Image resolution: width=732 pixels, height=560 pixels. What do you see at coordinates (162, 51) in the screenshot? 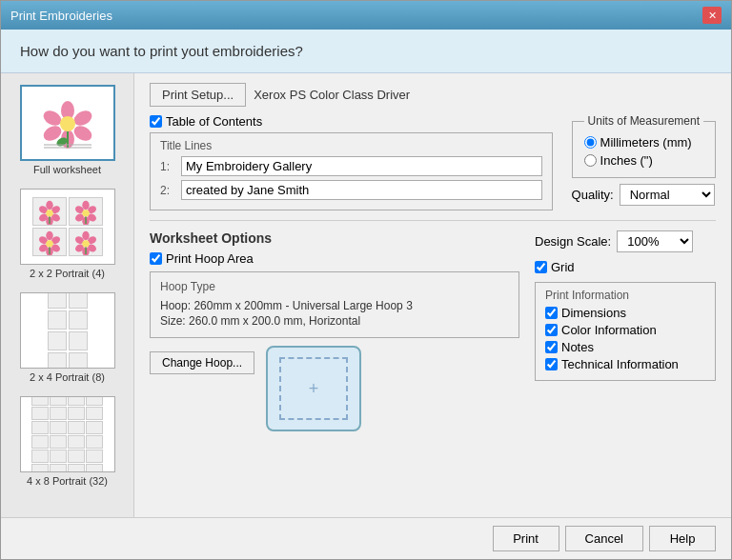
I see `question-text: How do you want to print yout embroideri…` at bounding box center [162, 51].